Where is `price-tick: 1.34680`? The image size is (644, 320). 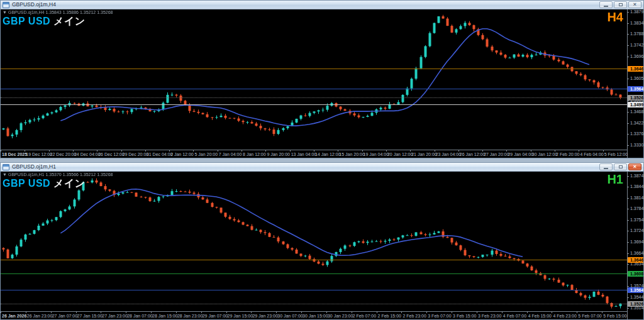
price-tick: 1.34680 is located at coordinates (635, 112).